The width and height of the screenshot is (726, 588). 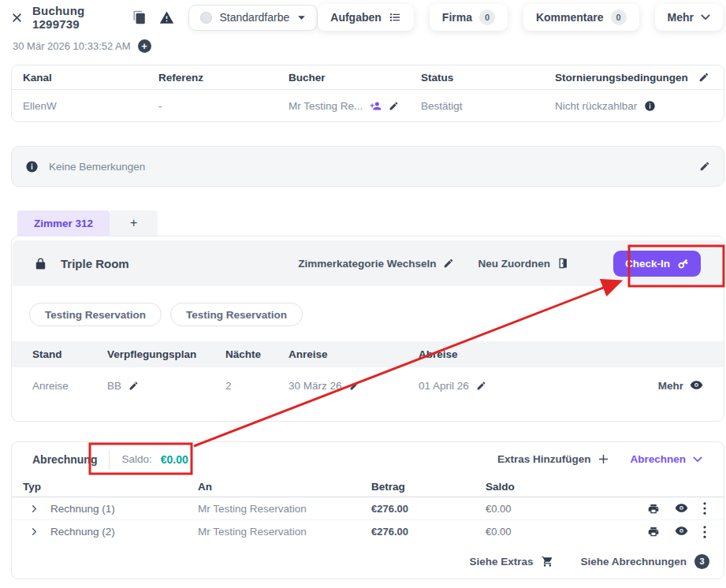 I want to click on edit-departure-icon, so click(x=481, y=386).